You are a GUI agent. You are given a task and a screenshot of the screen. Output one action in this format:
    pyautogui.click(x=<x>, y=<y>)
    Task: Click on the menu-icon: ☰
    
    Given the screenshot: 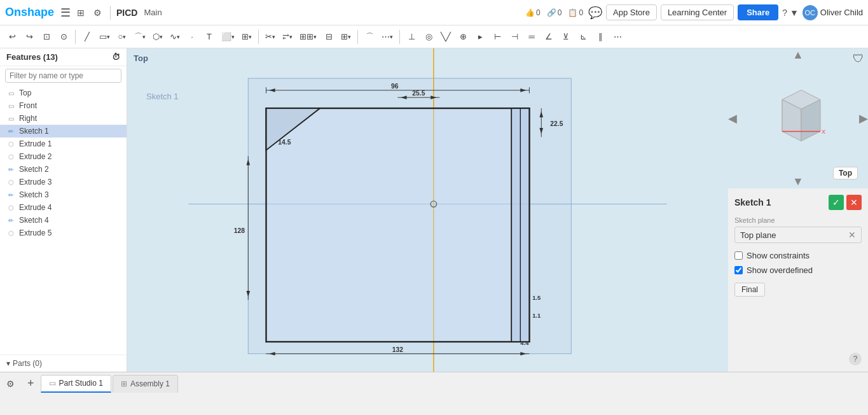 What is the action you would take?
    pyautogui.click(x=65, y=13)
    